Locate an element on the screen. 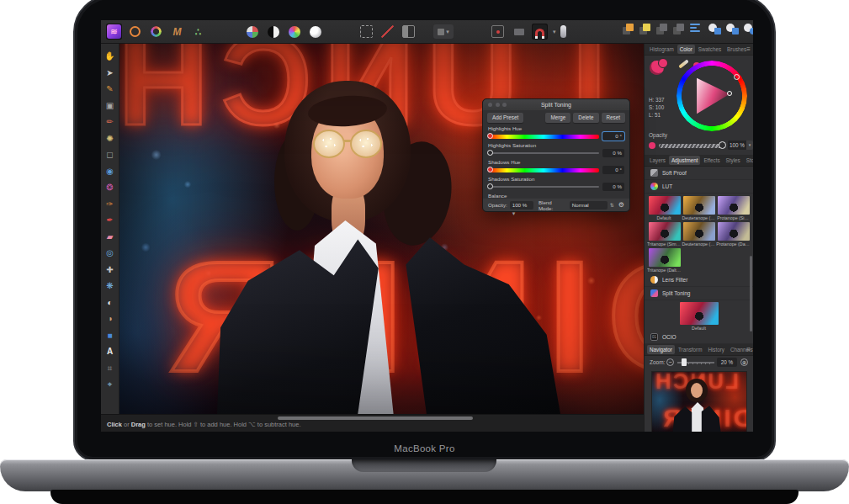  snapping-button is located at coordinates (540, 32).